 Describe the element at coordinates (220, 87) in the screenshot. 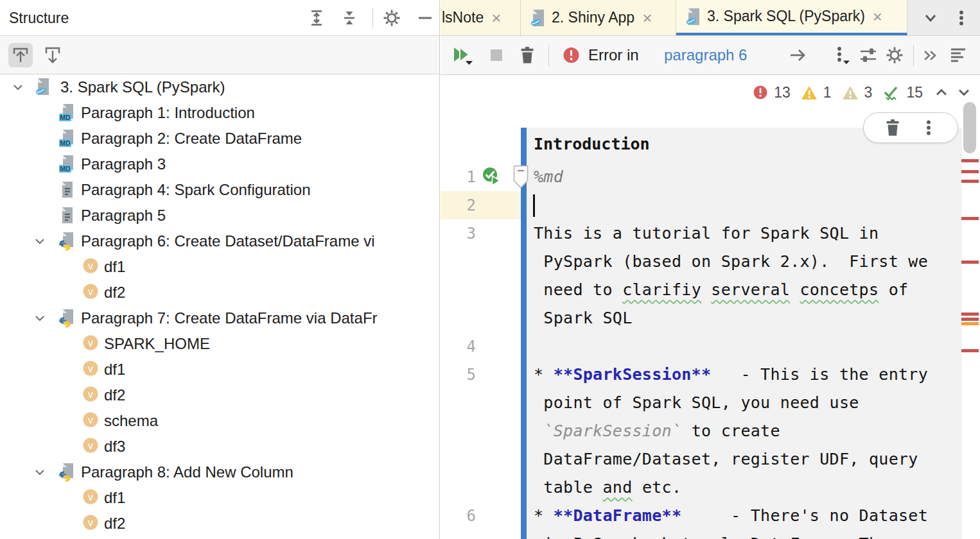

I see `tree-item: 3. Spark SQL (PySpark)` at that location.